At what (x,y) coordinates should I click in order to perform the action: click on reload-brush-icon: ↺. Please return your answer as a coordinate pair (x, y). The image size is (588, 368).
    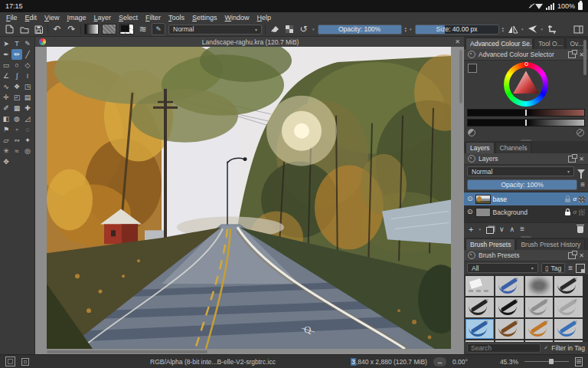
    Looking at the image, I should click on (303, 29).